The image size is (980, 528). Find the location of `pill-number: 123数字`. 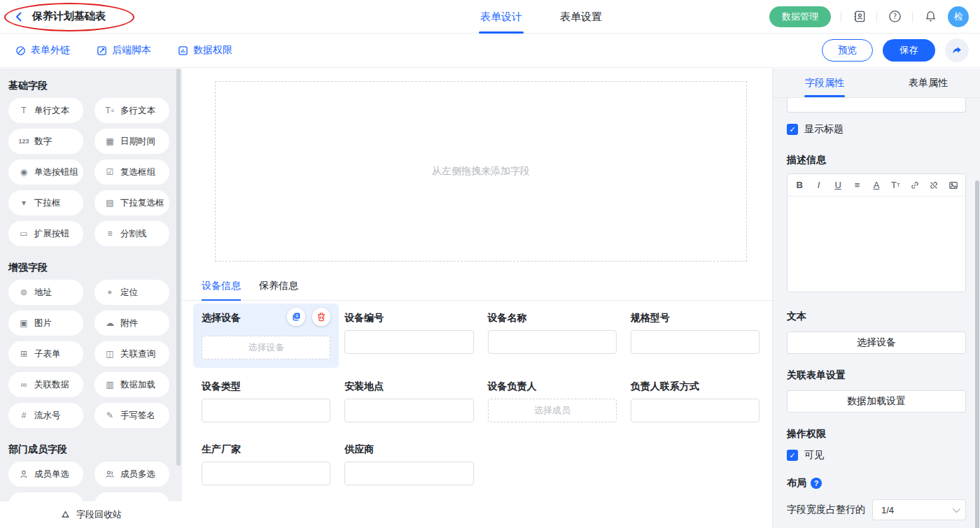

pill-number: 123数字 is located at coordinates (46, 141).